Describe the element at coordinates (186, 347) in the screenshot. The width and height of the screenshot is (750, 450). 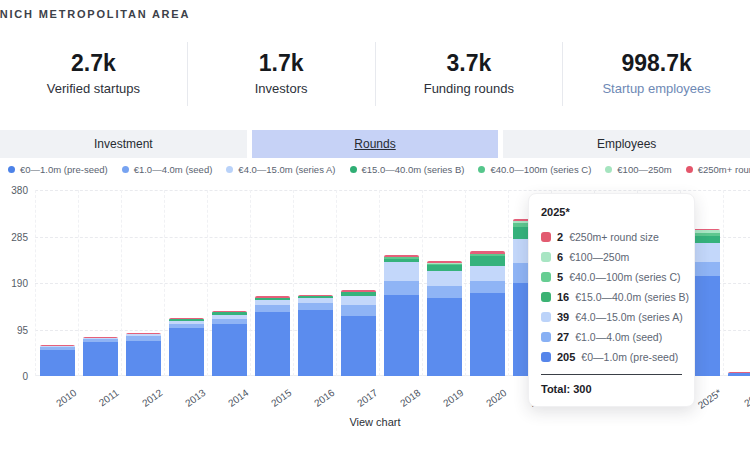
I see `stacked-bar-2013` at that location.